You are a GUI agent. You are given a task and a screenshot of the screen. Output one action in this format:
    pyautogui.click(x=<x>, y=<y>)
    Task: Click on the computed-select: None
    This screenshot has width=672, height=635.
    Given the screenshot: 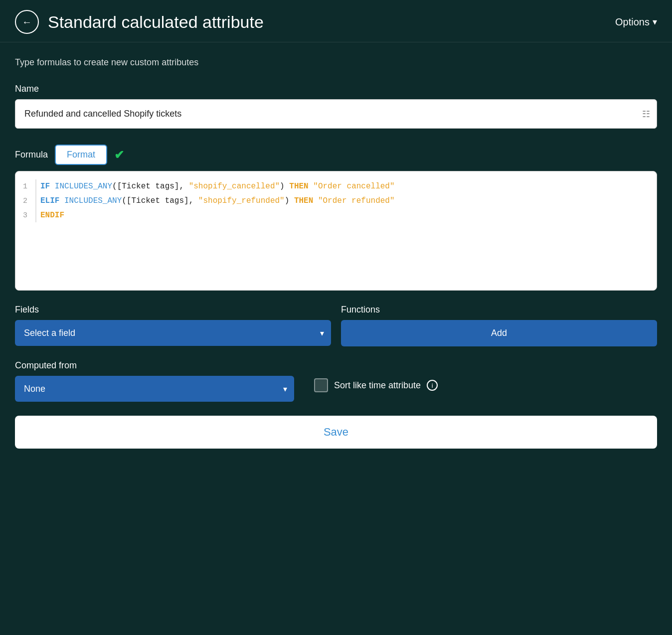 What is the action you would take?
    pyautogui.click(x=155, y=389)
    